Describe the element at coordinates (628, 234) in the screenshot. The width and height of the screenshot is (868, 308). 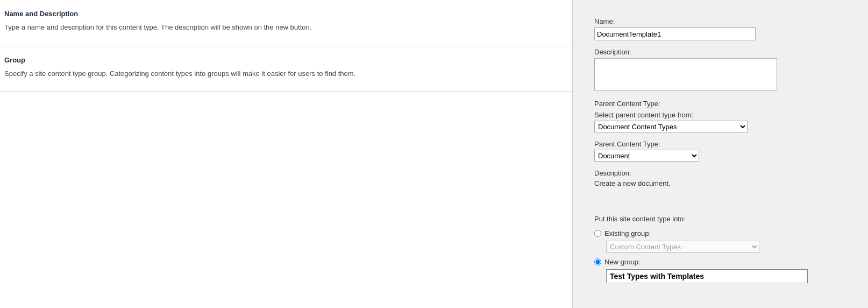
I see `existing-group-label: Existing group:` at that location.